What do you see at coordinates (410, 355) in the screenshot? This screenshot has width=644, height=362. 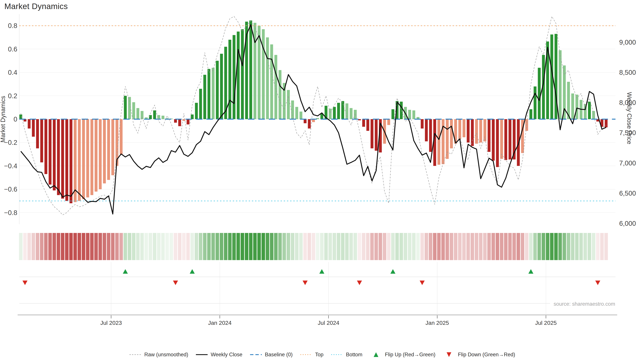 I see `legend-label: Flip Up (Red→Green)` at bounding box center [410, 355].